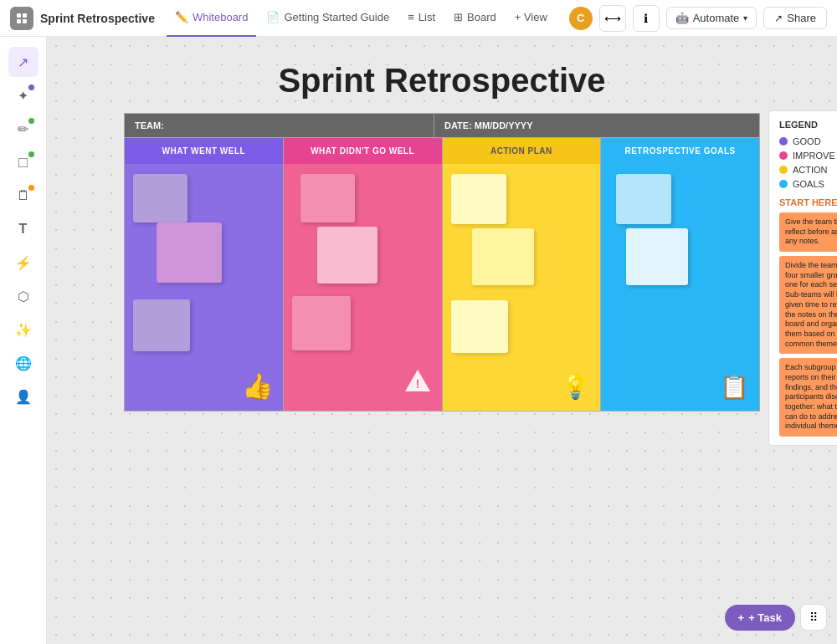 This screenshot has height=644, width=837. What do you see at coordinates (211, 18) in the screenshot?
I see `tab-whiteboard: ✏️ Whiteboard` at bounding box center [211, 18].